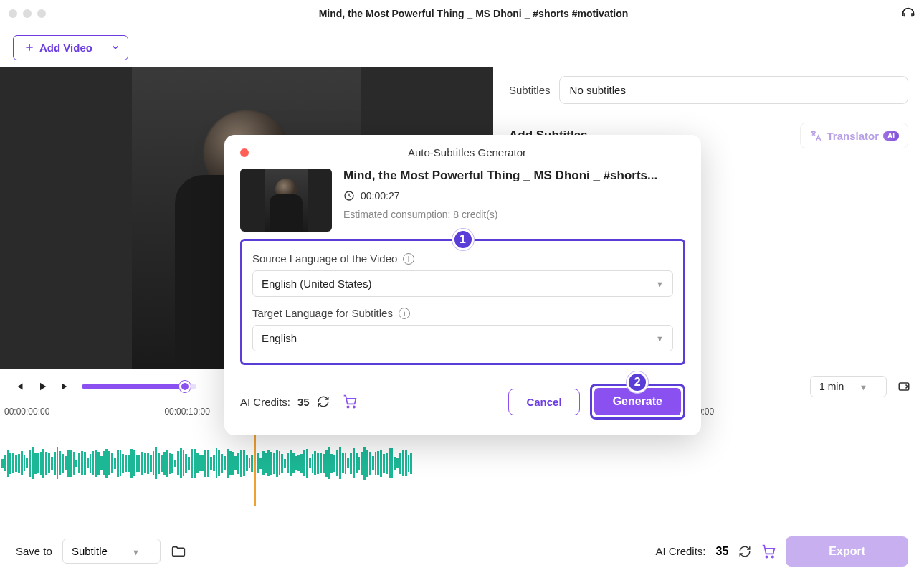 This screenshot has height=573, width=924. Describe the element at coordinates (29, 47) in the screenshot. I see `plus-icon` at that location.